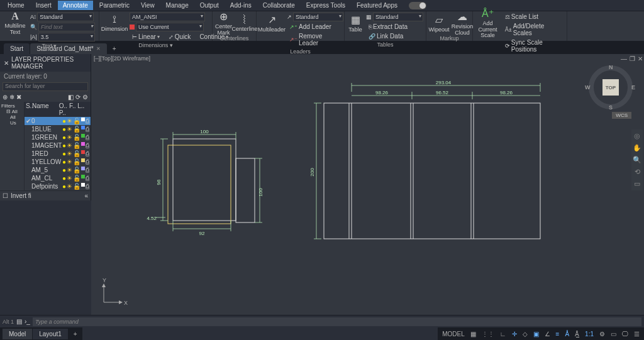 The image size is (644, 340). Describe the element at coordinates (15, 23) in the screenshot. I see `multiline-text-button: A Multiline Text` at that location.